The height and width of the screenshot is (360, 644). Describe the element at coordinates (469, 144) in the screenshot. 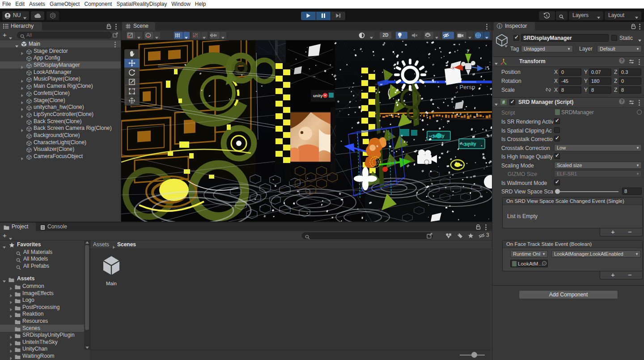

I see `svg-text: ◁unity` at that location.